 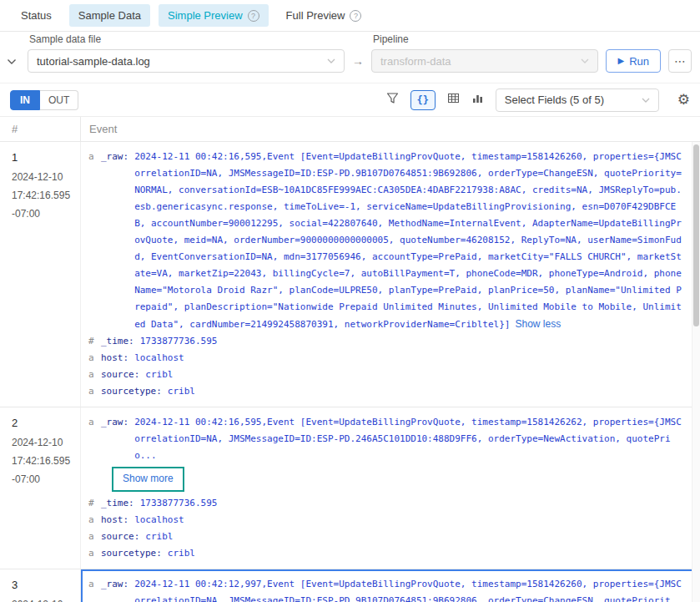 What do you see at coordinates (410, 589) in the screenshot?
I see `raw-field-value: 2024-12-11 00:42:12,997,Event [Event=Upd…` at bounding box center [410, 589].